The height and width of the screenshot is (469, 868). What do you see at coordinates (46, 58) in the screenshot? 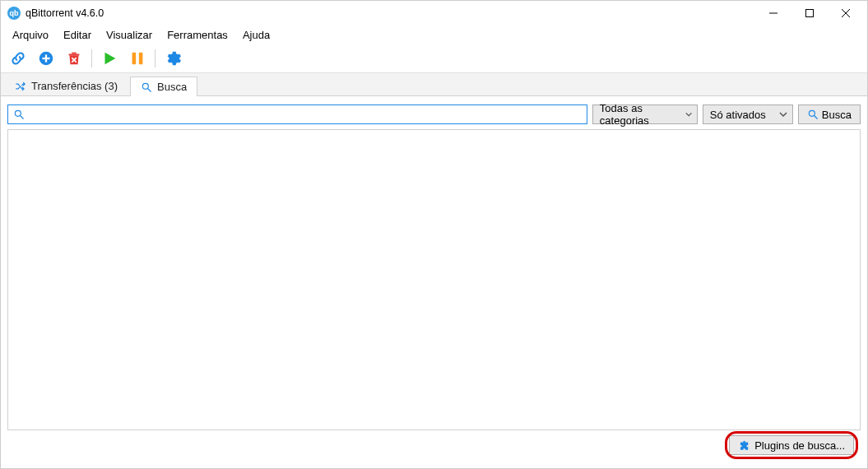
I see `add-torrent-button` at bounding box center [46, 58].